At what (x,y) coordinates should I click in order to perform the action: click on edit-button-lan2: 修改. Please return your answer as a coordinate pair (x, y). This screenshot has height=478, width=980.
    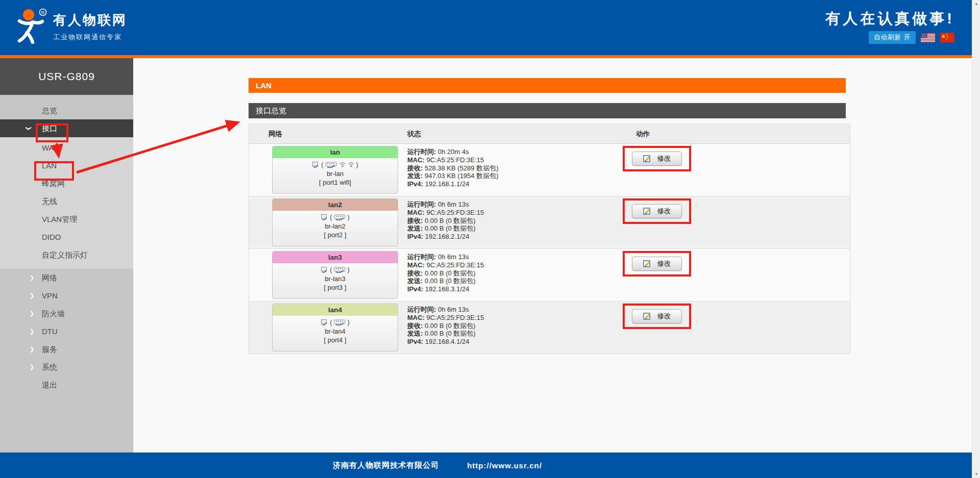
    Looking at the image, I should click on (657, 211).